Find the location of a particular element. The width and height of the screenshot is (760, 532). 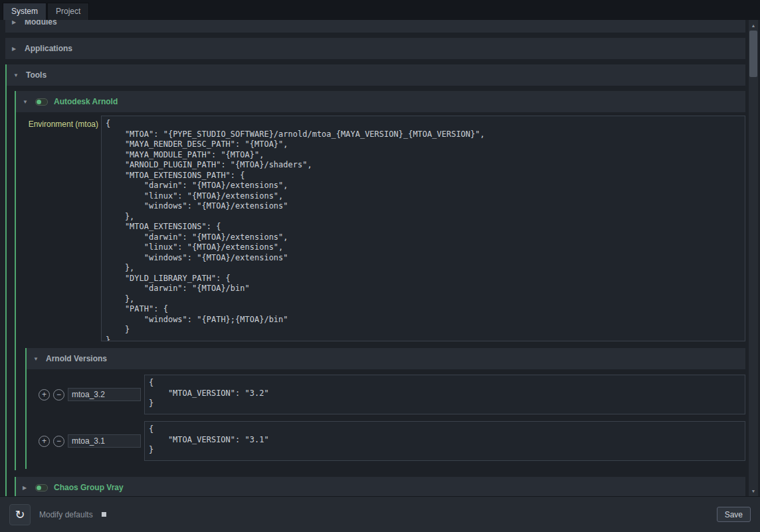

section-arnold-versions-header: ▼ Arnold Versions is located at coordinates (386, 359).